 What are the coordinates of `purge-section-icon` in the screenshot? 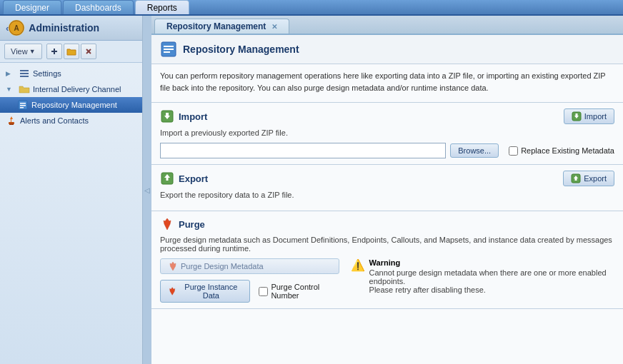 It's located at (167, 224).